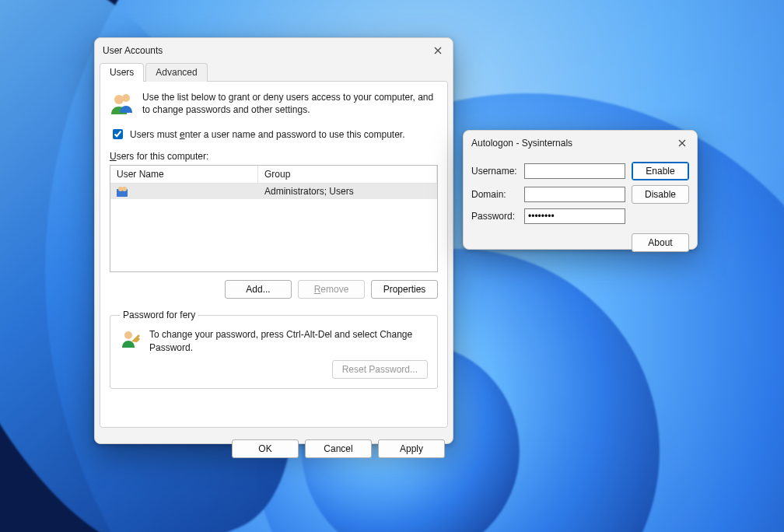  Describe the element at coordinates (660, 171) in the screenshot. I see `enable-button: Enable` at that location.